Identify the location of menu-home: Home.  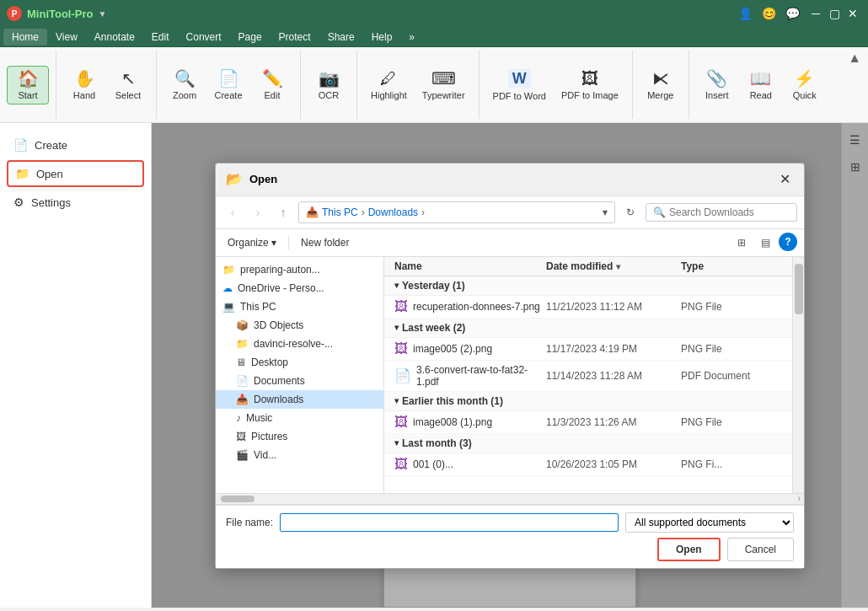
(25, 37).